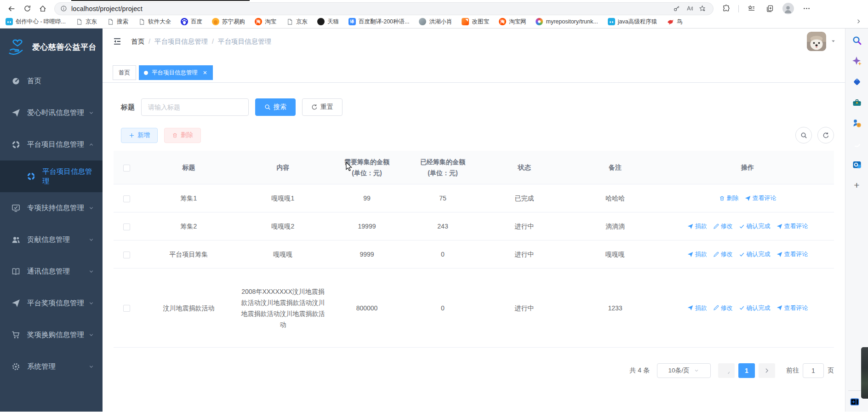 The height and width of the screenshot is (412, 868). Describe the element at coordinates (117, 41) in the screenshot. I see `collapse-sidebar-icon` at that location.